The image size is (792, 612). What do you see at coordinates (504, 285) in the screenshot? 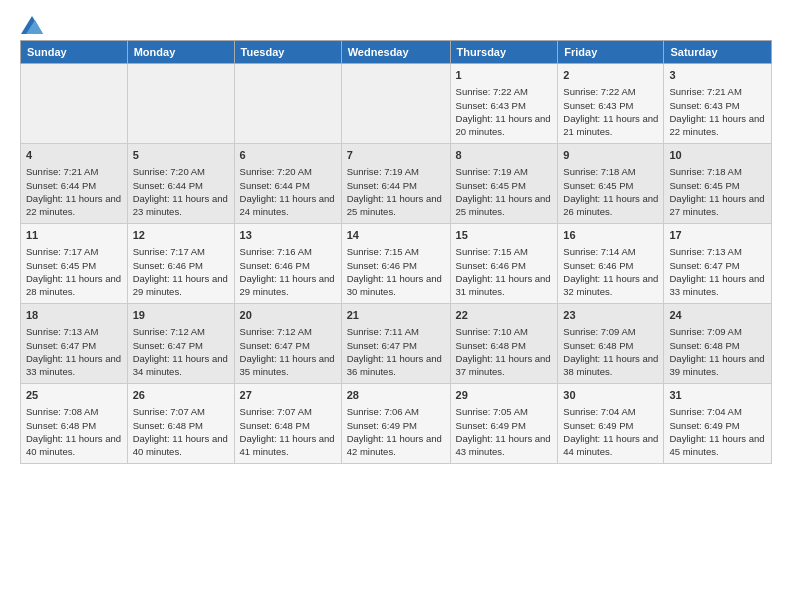
I see `daylight-text: Daylight: 11 hours and 31 minutes.` at bounding box center [504, 285].